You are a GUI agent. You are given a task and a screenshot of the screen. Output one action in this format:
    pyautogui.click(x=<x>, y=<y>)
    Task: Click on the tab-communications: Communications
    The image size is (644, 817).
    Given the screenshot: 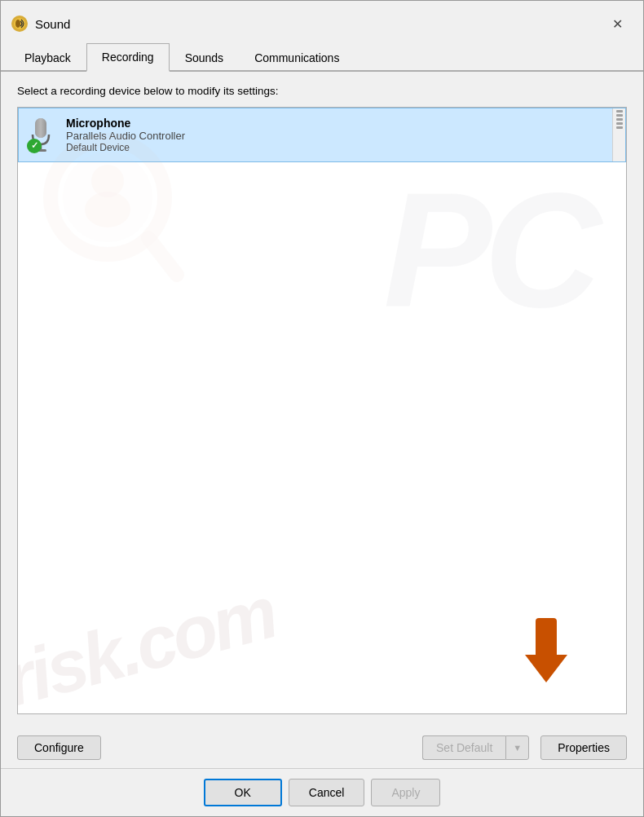 What is the action you would take?
    pyautogui.click(x=297, y=57)
    